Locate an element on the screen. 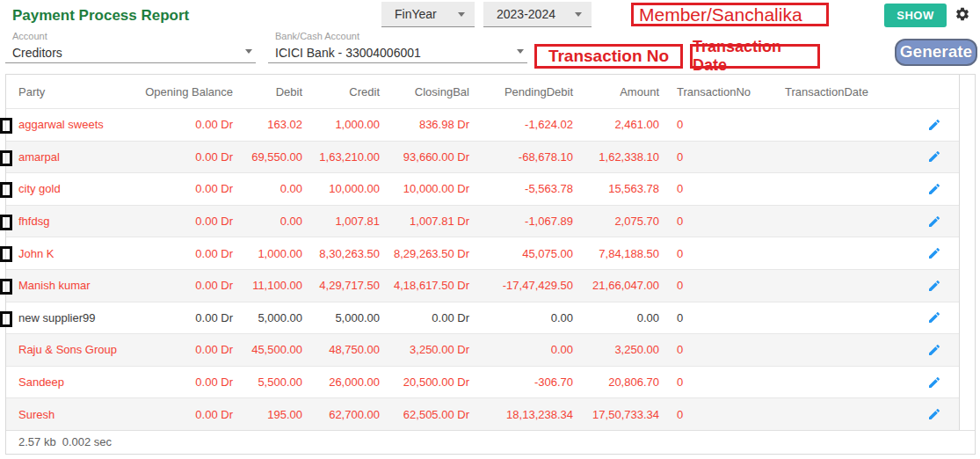  cell-pendingdebit: -68,678.10 is located at coordinates (521, 157).